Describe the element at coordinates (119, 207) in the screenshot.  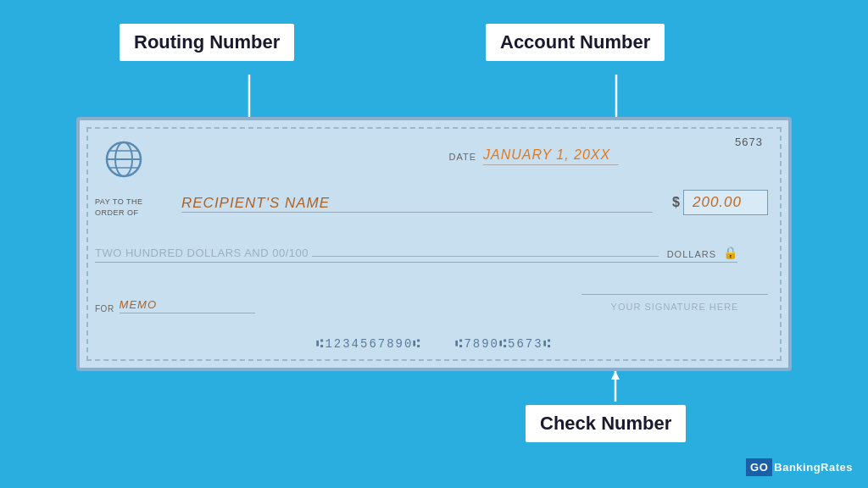
I see `pay-to-label: PAY TO THE ORDER OF` at that location.